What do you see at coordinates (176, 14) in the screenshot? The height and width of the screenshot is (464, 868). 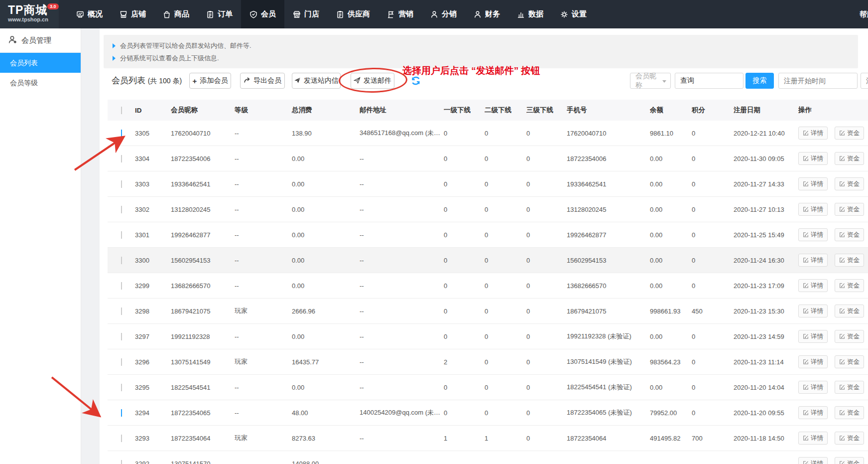 I see `nav-item-商品: 商品` at bounding box center [176, 14].